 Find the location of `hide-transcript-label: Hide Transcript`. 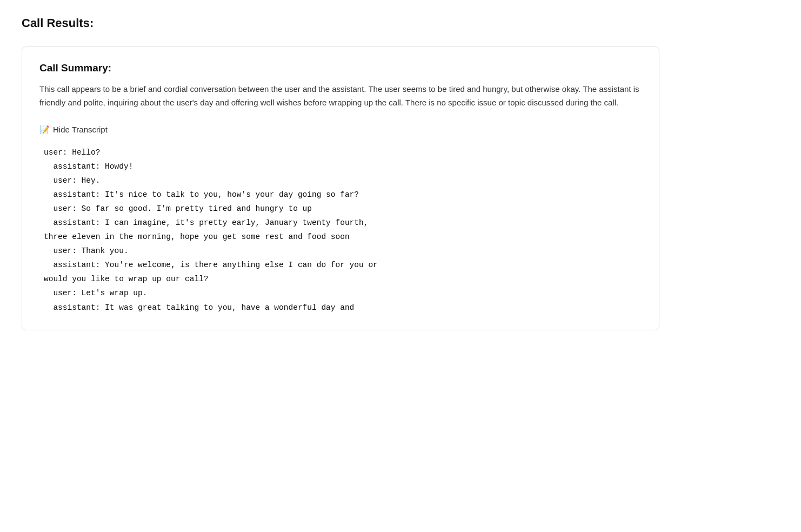

hide-transcript-label: Hide Transcript is located at coordinates (80, 130).